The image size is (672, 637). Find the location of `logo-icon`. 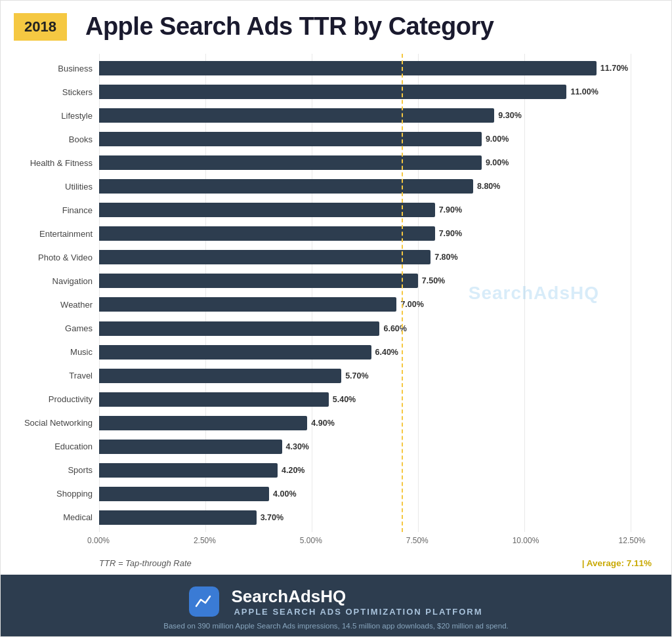

logo-icon is located at coordinates (204, 602).